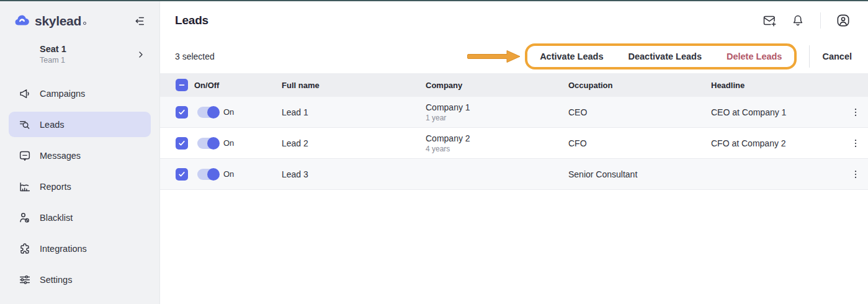  I want to click on seat-subtitle: Team 1, so click(53, 60).